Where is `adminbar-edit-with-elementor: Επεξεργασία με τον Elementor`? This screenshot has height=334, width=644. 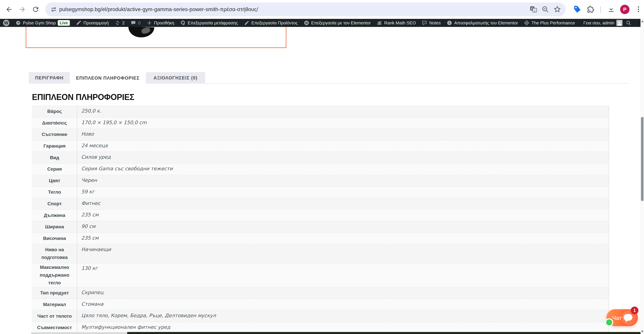
adminbar-edit-with-elementor: Επεξεργασία με τον Elementor is located at coordinates (337, 23).